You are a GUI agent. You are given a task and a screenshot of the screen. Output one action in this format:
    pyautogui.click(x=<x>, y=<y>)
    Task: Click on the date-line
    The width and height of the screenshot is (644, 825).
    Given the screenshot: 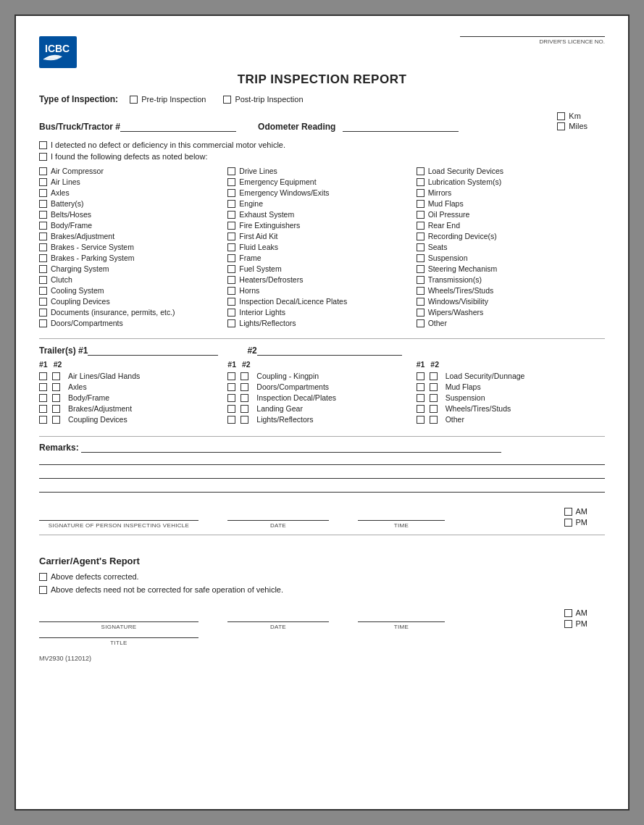 What is the action you would take?
    pyautogui.click(x=278, y=520)
    